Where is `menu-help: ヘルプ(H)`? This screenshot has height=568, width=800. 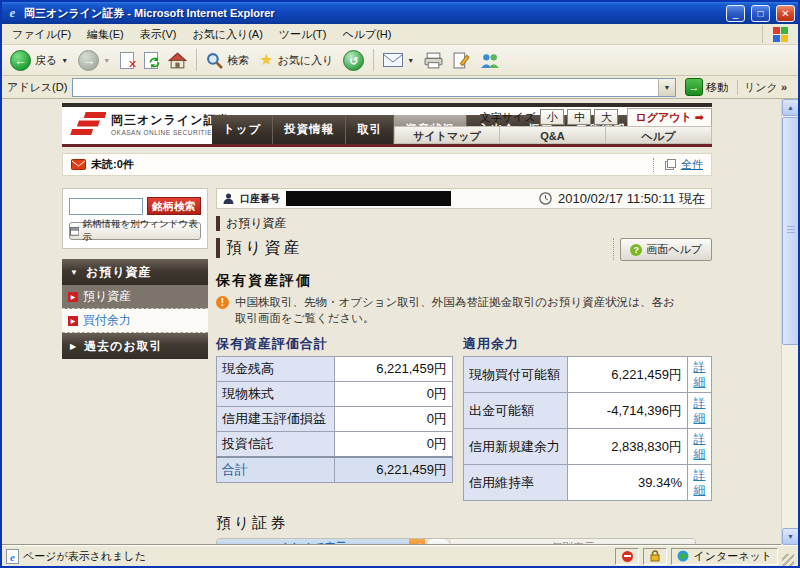
menu-help: ヘルプ(H) is located at coordinates (366, 34).